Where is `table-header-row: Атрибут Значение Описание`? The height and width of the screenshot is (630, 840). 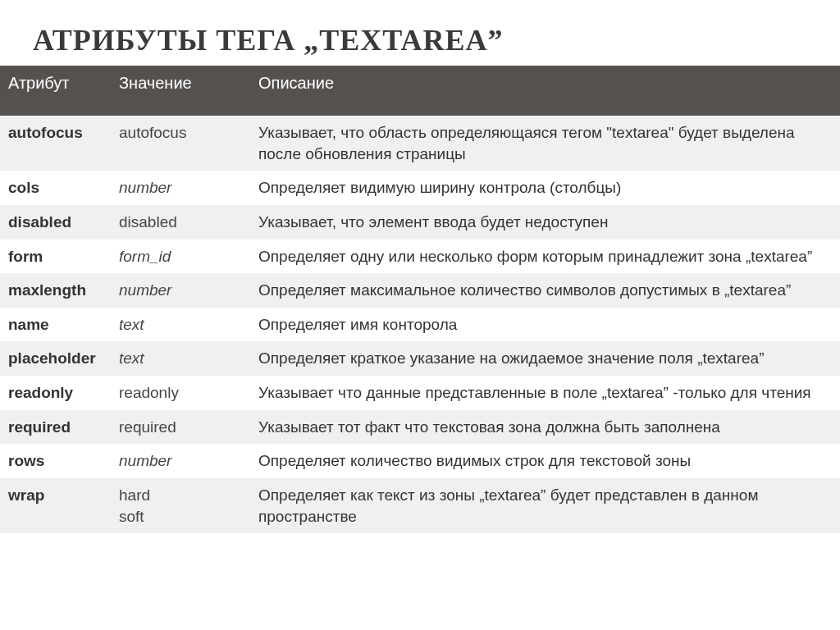
table-header-row: Атрибут Значение Описание is located at coordinates (420, 90).